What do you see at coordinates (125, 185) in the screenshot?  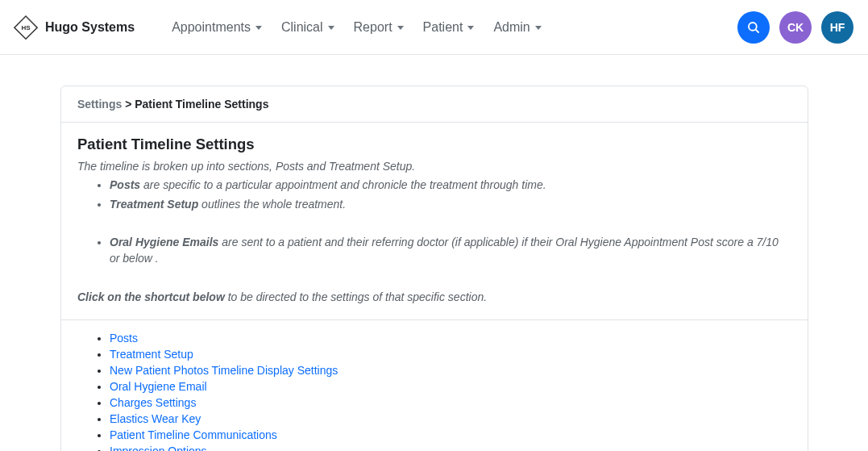 I see `desc-strong: Posts` at bounding box center [125, 185].